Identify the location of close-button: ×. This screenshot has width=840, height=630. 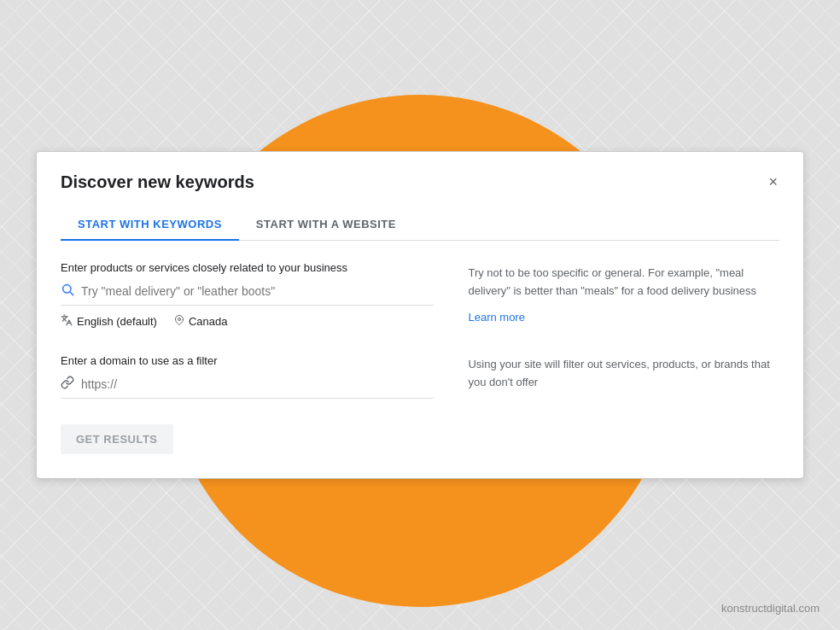
(773, 182).